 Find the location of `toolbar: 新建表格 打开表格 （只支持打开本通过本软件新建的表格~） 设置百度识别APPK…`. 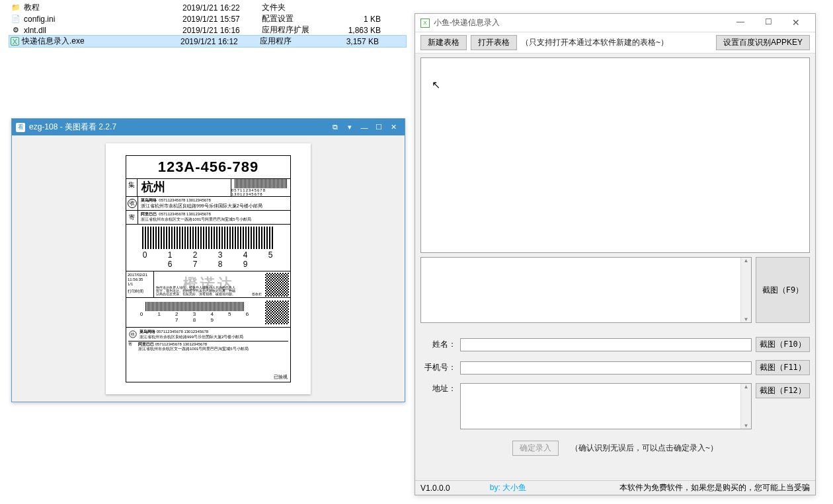

toolbar: 新建表格 打开表格 （只支持打开本通过本软件新建的表格~） 设置百度识别APPK… is located at coordinates (615, 43).